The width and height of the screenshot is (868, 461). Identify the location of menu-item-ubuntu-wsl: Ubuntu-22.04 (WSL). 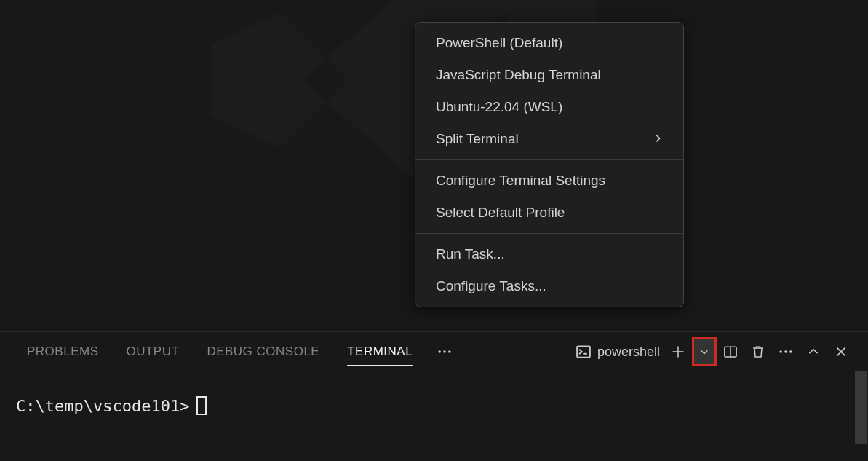
(549, 107).